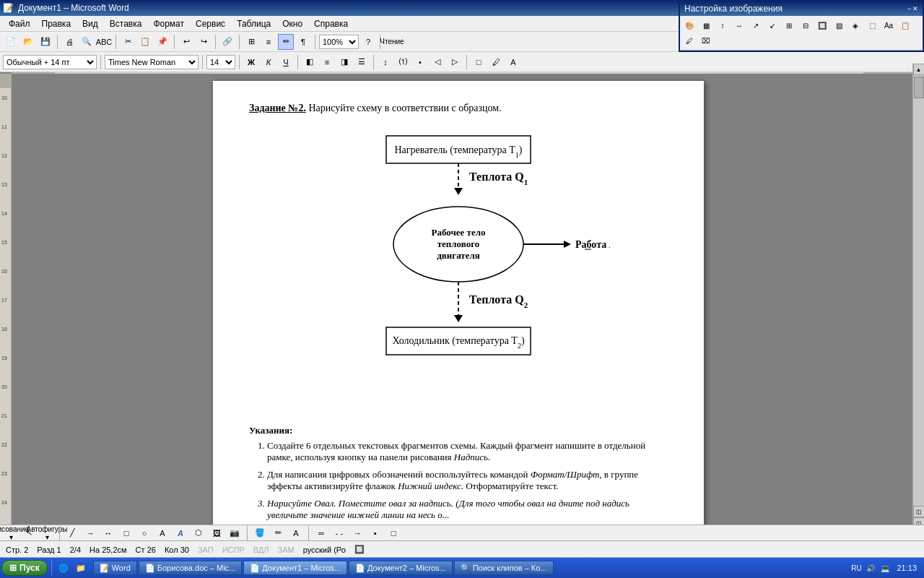 The height and width of the screenshot is (578, 924). I want to click on draw-wordart-btn: A, so click(180, 533).